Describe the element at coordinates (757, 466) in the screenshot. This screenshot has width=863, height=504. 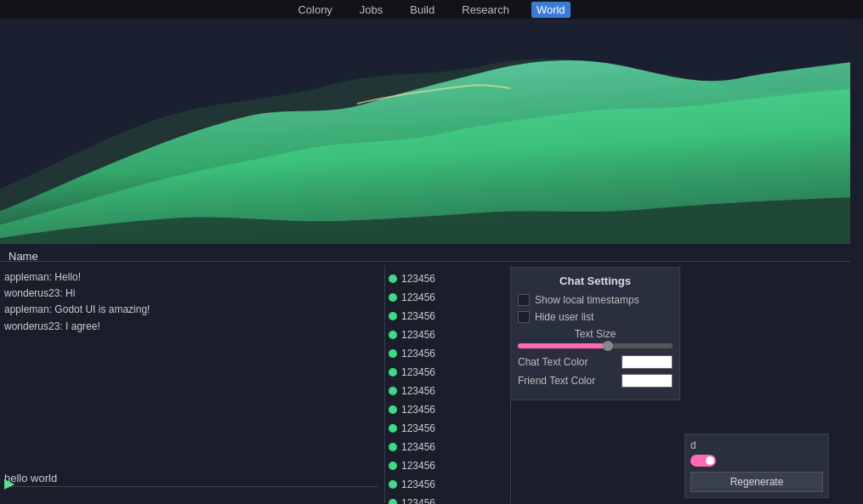
I see `regenerate-panel: d Regenerate` at that location.